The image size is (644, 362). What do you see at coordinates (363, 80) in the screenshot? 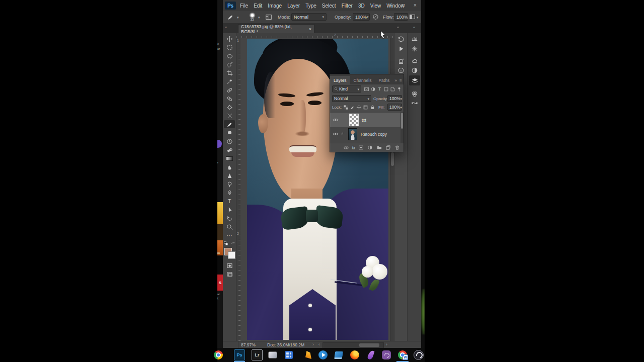
I see `tab-channels: Channels` at bounding box center [363, 80].